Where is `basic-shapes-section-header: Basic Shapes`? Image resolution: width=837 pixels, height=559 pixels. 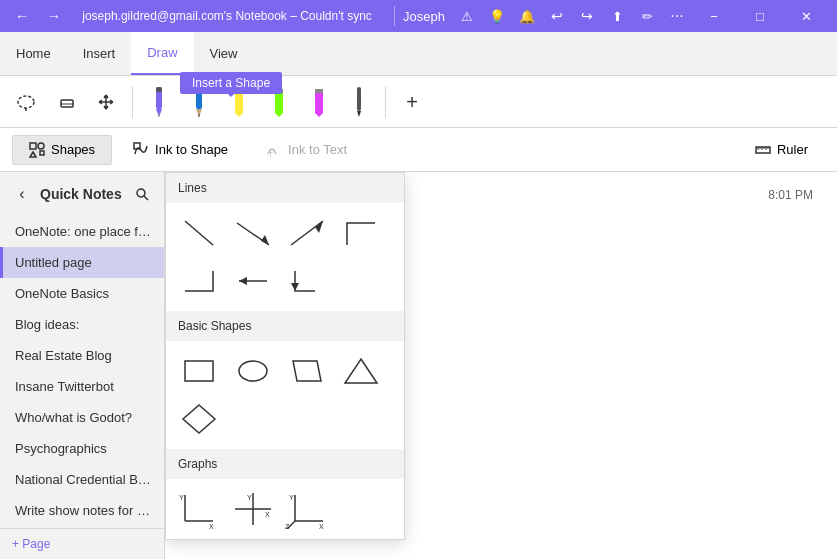
basic-shapes-section-header: Basic Shapes is located at coordinates (285, 326).